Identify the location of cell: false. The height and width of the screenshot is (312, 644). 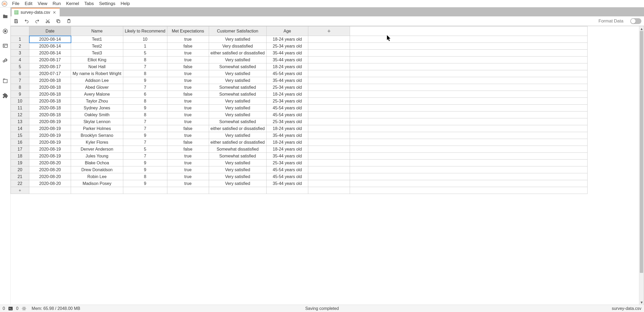
(188, 129).